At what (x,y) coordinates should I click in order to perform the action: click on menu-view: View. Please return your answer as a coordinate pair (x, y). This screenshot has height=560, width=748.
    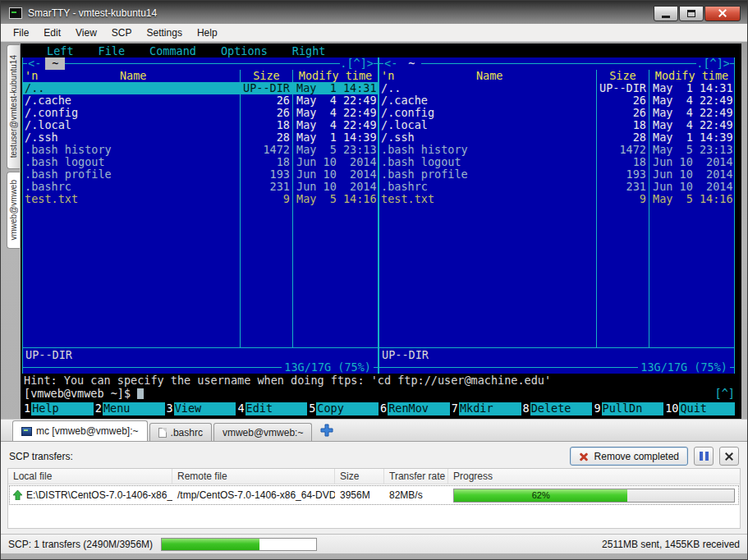
    Looking at the image, I should click on (86, 33).